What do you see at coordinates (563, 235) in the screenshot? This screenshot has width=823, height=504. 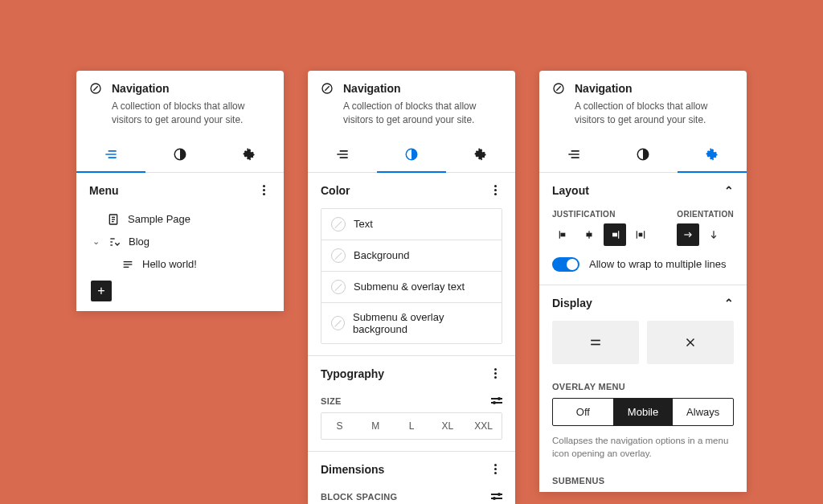 I see `justify-left-button` at bounding box center [563, 235].